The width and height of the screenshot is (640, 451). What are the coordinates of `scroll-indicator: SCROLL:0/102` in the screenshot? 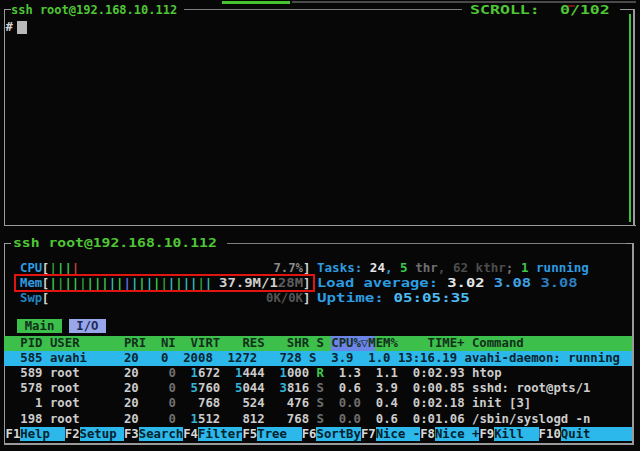 It's located at (505, 10).